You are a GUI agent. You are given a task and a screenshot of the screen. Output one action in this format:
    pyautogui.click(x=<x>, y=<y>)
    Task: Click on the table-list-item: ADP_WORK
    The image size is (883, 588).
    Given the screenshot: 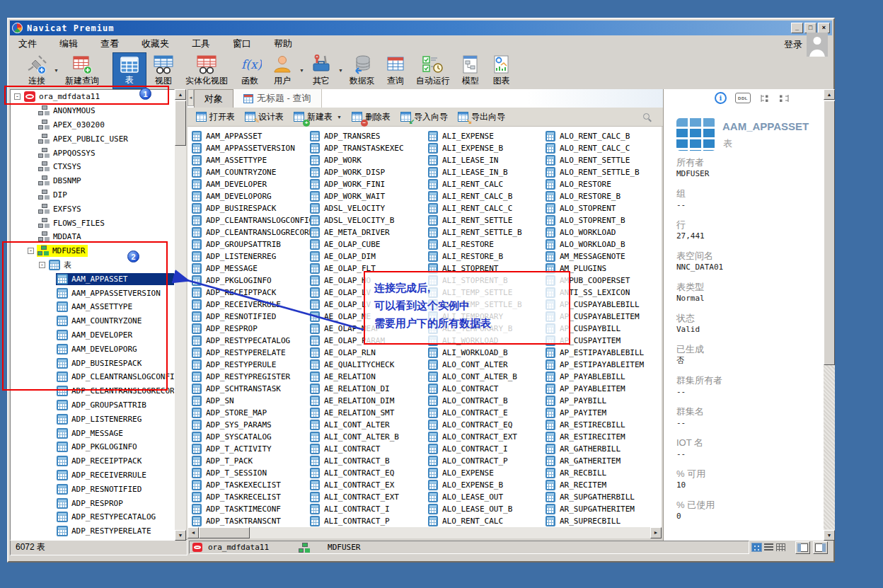 What is the action you would take?
    pyautogui.click(x=369, y=160)
    